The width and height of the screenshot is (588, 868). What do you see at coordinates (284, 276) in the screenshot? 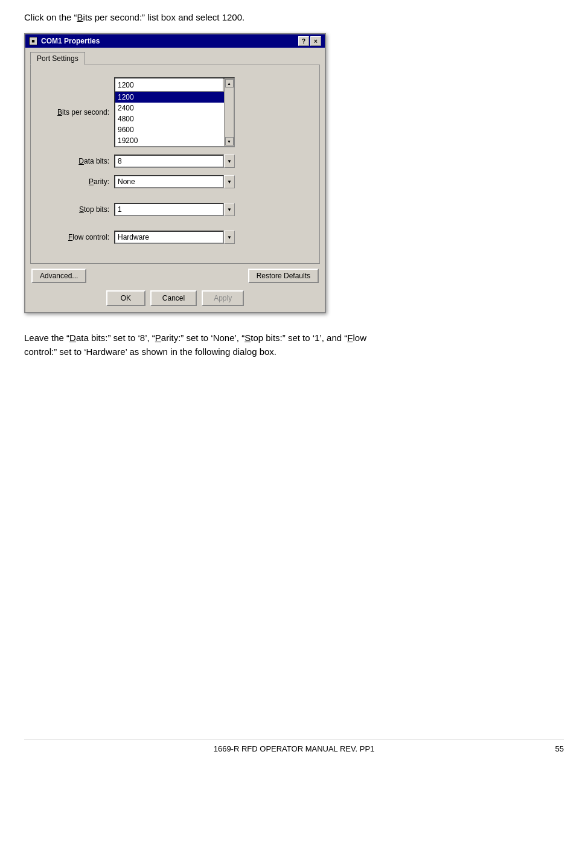
I see `restore-defaults-button: Restore Defaults` at bounding box center [284, 276].